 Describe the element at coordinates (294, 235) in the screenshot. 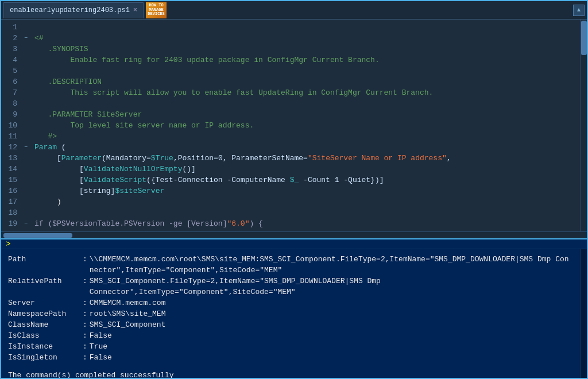

I see `editor-hscrollbar` at that location.